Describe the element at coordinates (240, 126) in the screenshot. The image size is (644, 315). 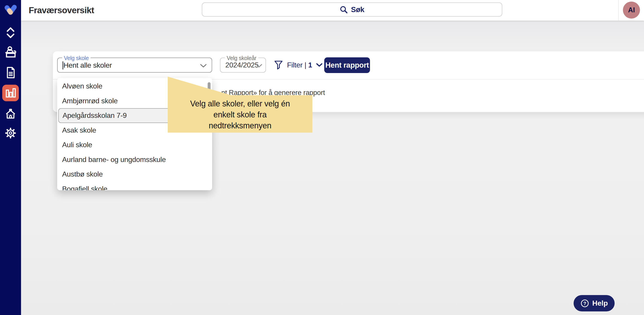
I see `tooltip-line: nedtrekksmenyen` at that location.